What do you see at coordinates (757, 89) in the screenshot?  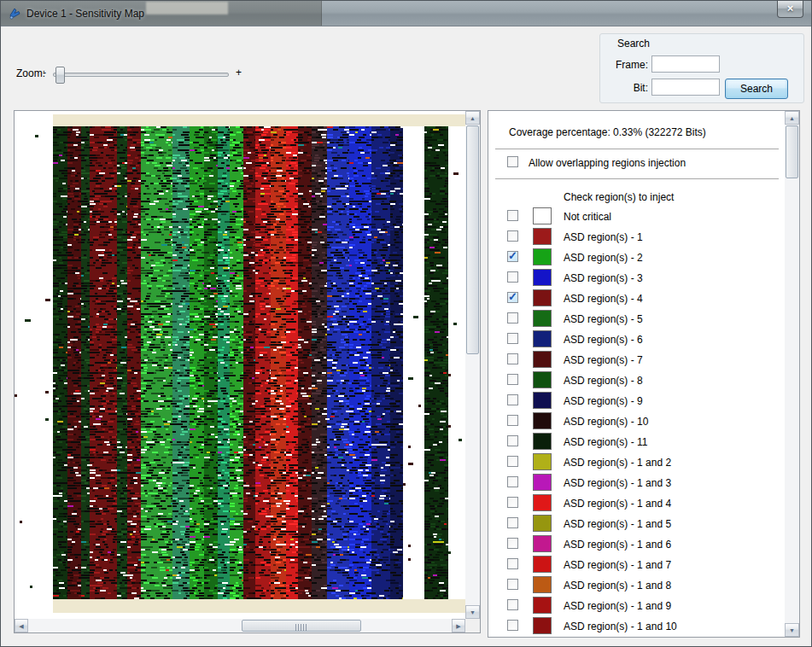 I see `search-button: Search` at bounding box center [757, 89].